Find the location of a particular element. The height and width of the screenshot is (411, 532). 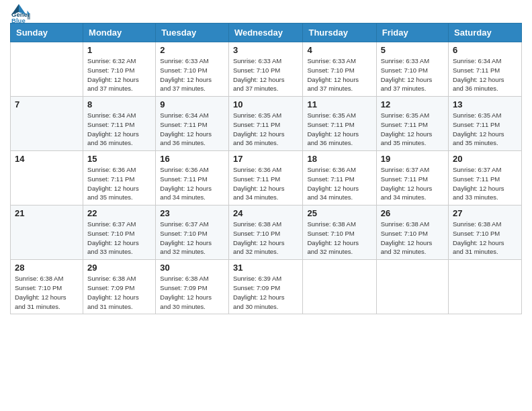

day-number: 26 is located at coordinates (412, 214).